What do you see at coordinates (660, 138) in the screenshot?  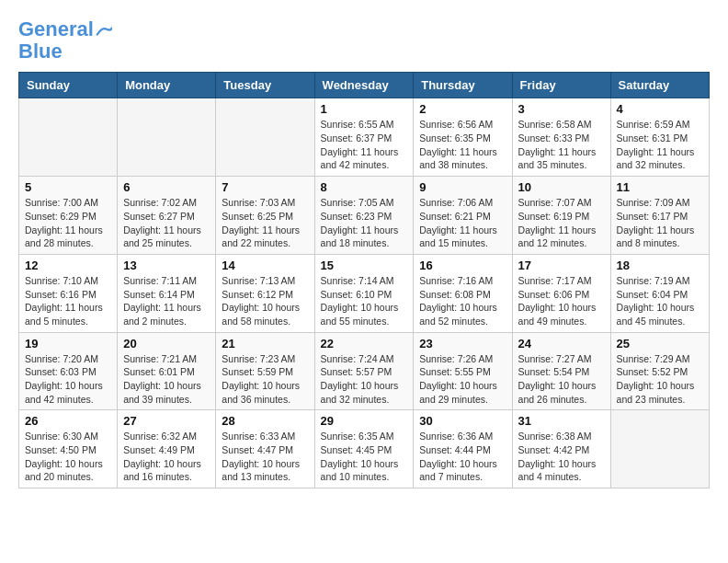 I see `calendar-cell: 4Sunrise: 6:59 AM Sunset: 6:31 PM Daylig…` at bounding box center [660, 138].